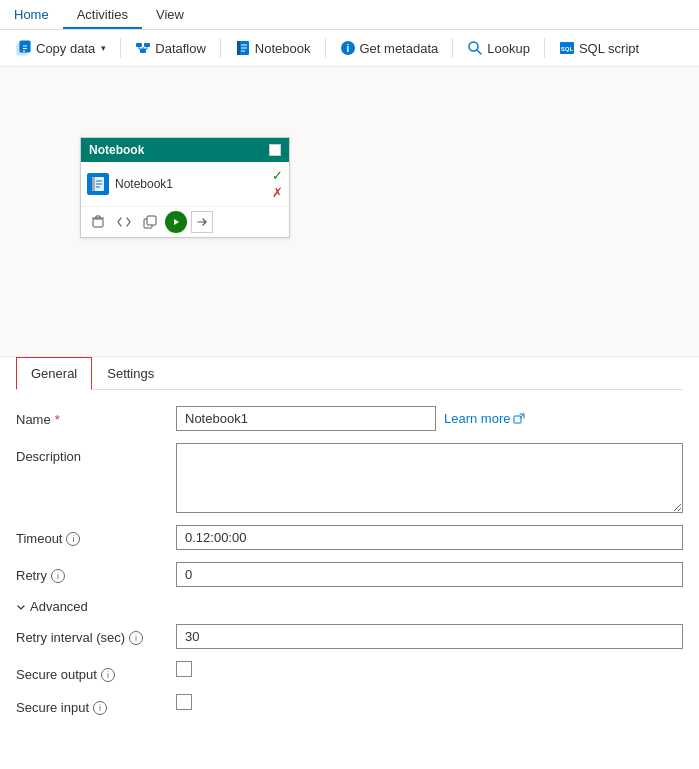 The height and width of the screenshot is (769, 699). Describe the element at coordinates (180, 48) in the screenshot. I see `dataflow-label: Dataflow` at that location.